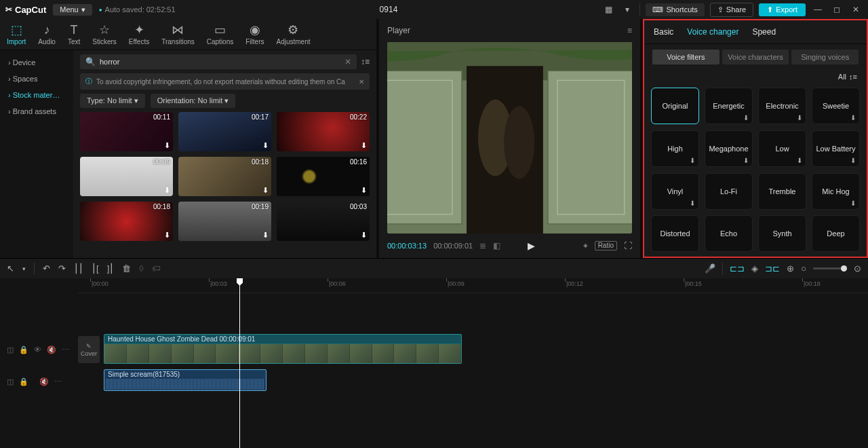  What do you see at coordinates (483, 246) in the screenshot?
I see `list-icon: ≣` at bounding box center [483, 246].